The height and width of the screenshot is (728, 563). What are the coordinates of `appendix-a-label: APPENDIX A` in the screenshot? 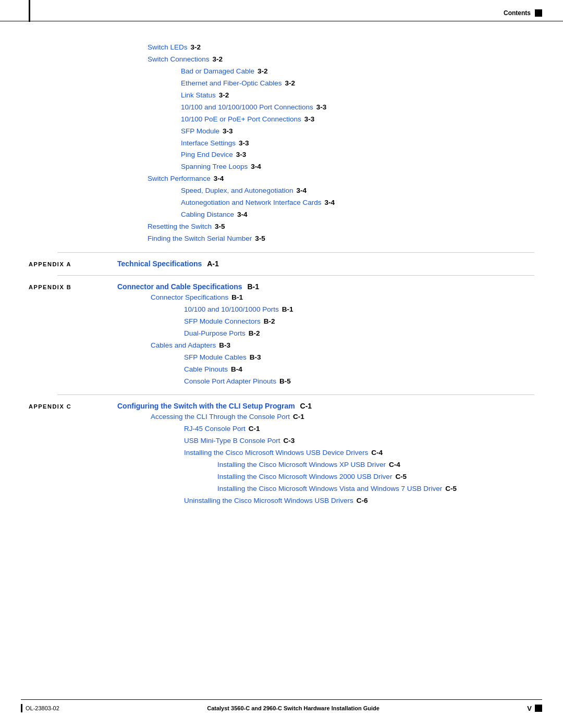 It's located at (73, 264).